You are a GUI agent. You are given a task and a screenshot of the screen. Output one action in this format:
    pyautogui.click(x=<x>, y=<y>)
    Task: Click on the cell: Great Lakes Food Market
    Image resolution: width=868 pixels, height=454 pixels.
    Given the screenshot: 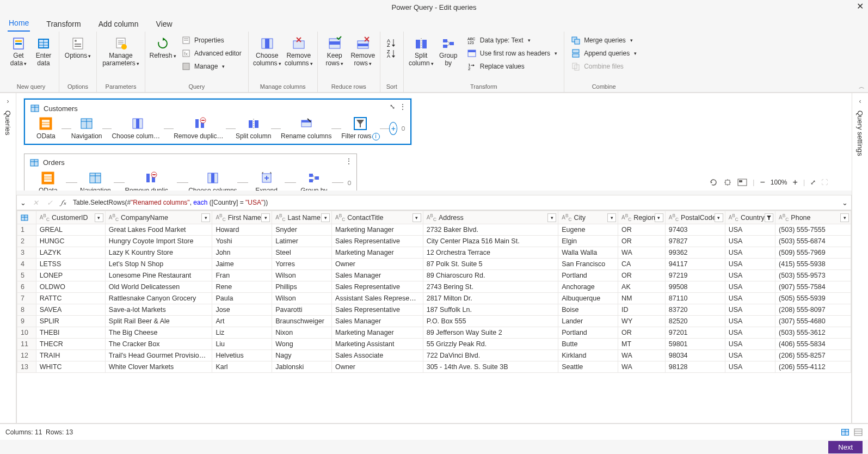 What is the action you would take?
    pyautogui.click(x=159, y=230)
    